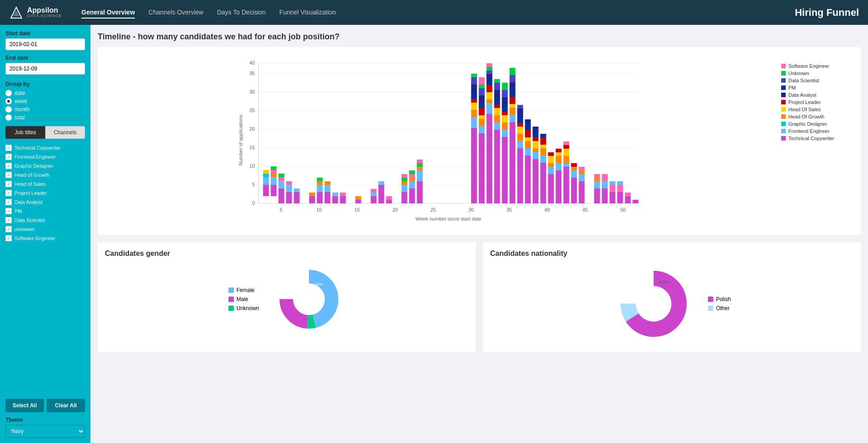 The width and height of the screenshot is (868, 443). I want to click on nav-days-to-decision: Days To Decision, so click(242, 13).